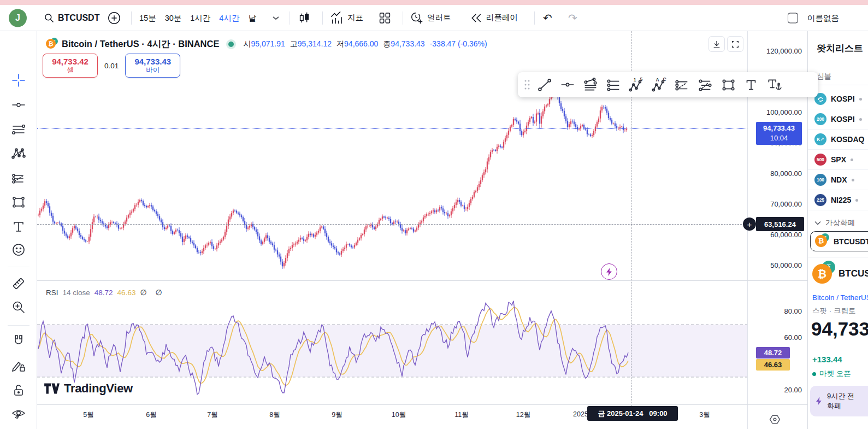 This screenshot has width=868, height=429. What do you see at coordinates (613, 85) in the screenshot?
I see `horizontal-rays-icon` at bounding box center [613, 85].